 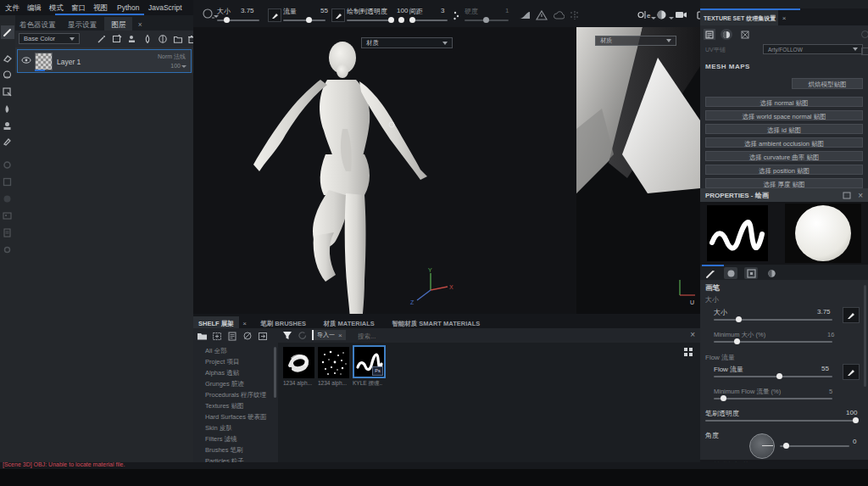 I want to click on shelf-category-procedurals: Procedurals 程序纹理, so click(x=233, y=395).